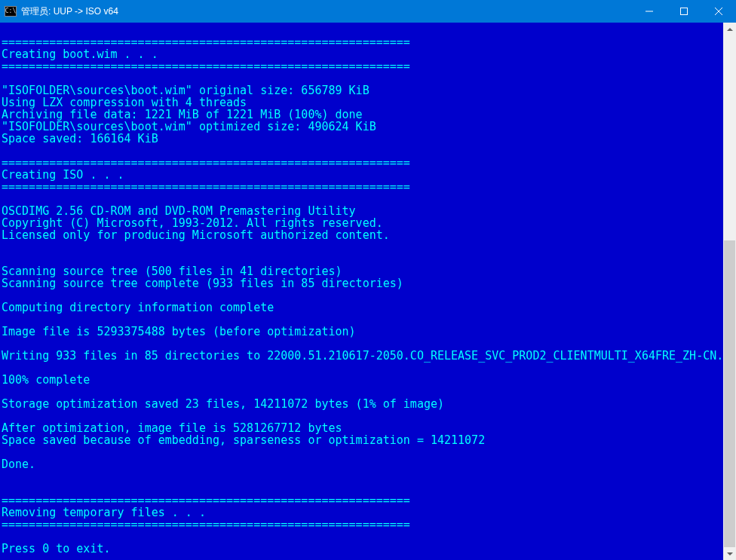 Image resolution: width=736 pixels, height=560 pixels. What do you see at coordinates (649, 11) in the screenshot?
I see `minimize-button` at bounding box center [649, 11].